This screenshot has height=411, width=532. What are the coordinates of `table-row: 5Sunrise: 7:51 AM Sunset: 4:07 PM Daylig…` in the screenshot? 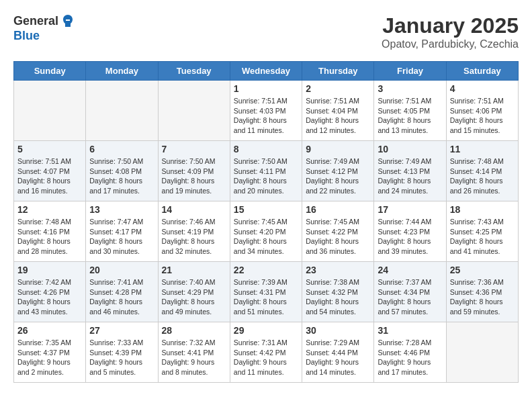 It's located at (50, 171).